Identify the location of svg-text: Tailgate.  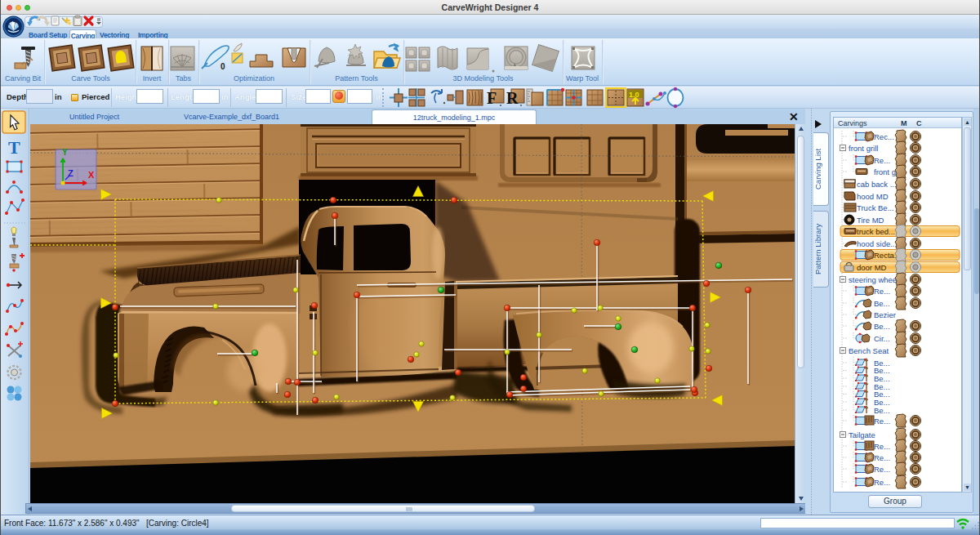
(862, 435).